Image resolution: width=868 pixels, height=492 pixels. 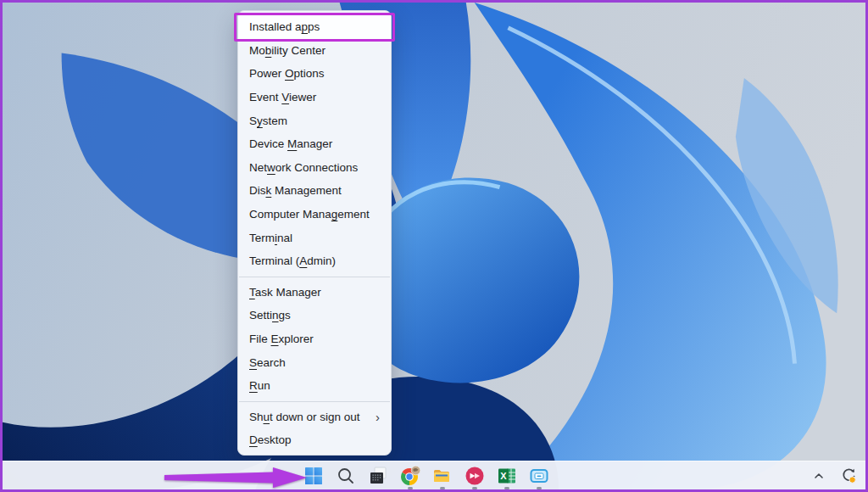 What do you see at coordinates (475, 476) in the screenshot?
I see `red-circle-app-icon` at bounding box center [475, 476].